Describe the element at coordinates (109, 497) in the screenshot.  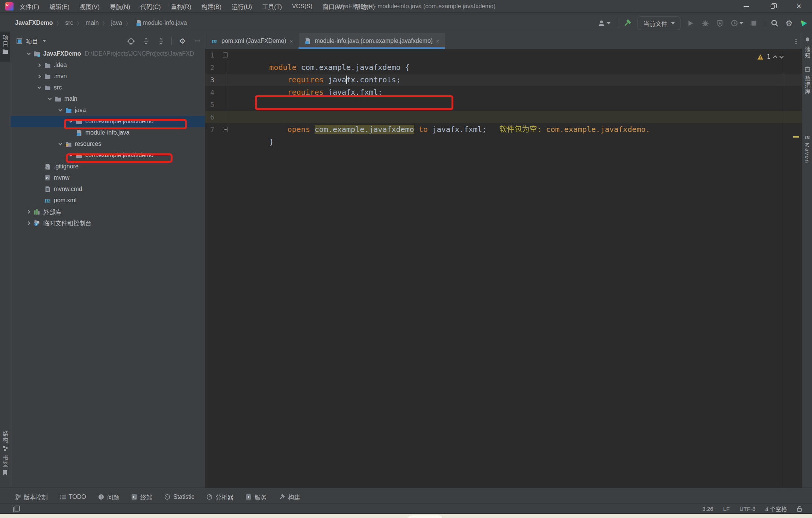
I see `problems-button: 问题` at that location.